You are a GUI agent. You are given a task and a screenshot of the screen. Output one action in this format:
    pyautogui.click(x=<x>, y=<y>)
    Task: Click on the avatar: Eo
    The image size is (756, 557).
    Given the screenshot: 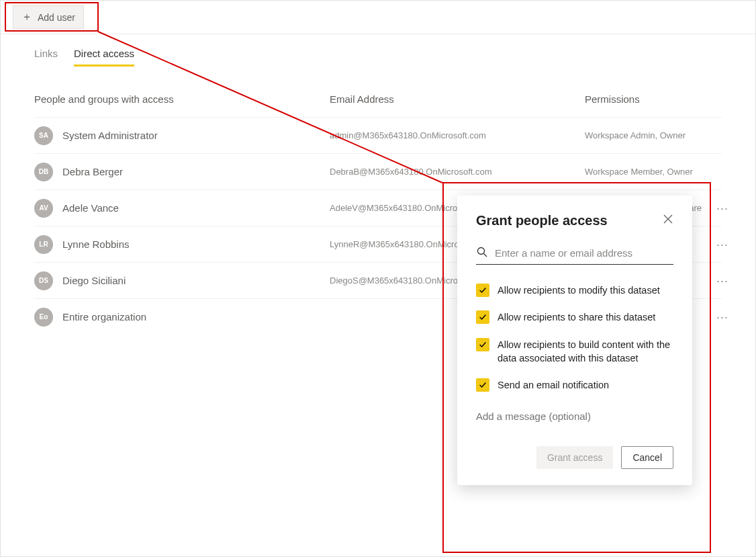 What is the action you would take?
    pyautogui.click(x=44, y=317)
    